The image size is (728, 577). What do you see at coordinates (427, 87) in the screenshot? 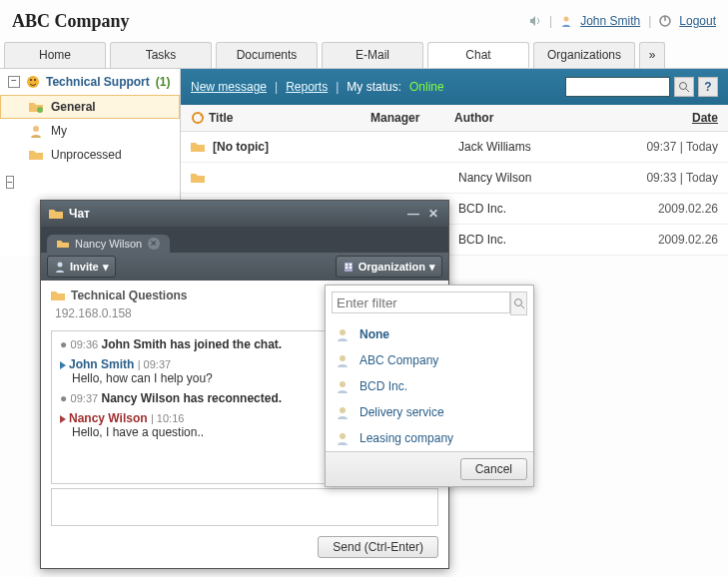
I see `my-status-value: Online` at bounding box center [427, 87].